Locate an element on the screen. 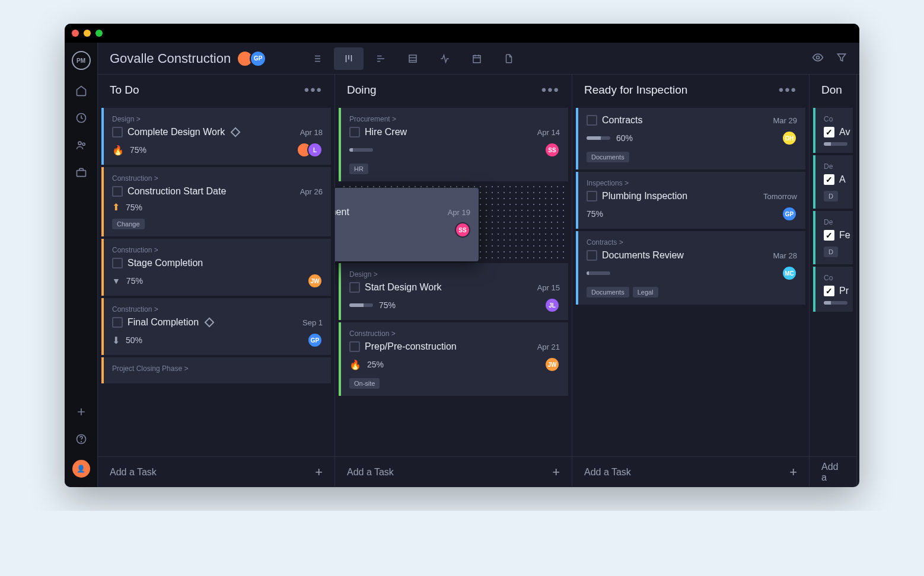 This screenshot has height=576, width=924. current-user-avatar: 👤 is located at coordinates (81, 469).